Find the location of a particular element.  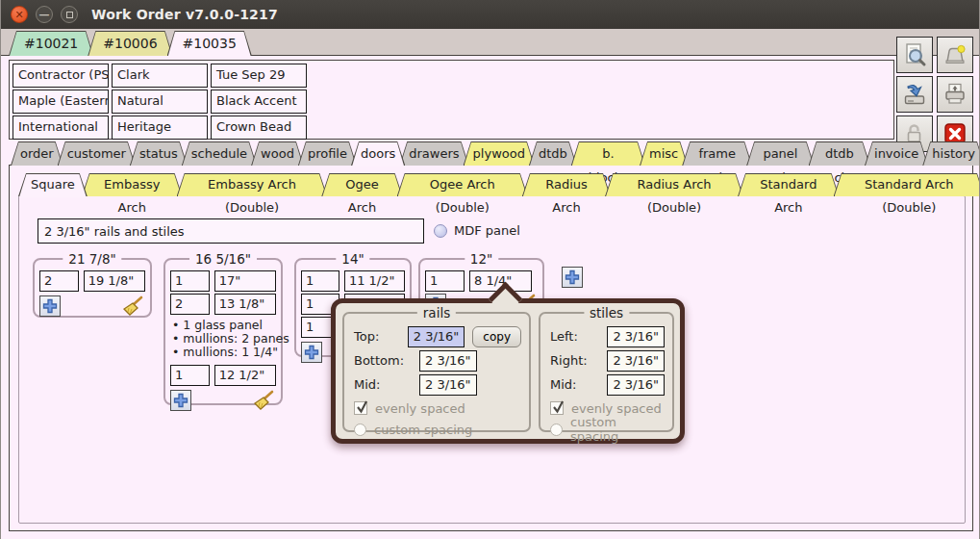

order-tab-10021: #10021 is located at coordinates (51, 43).